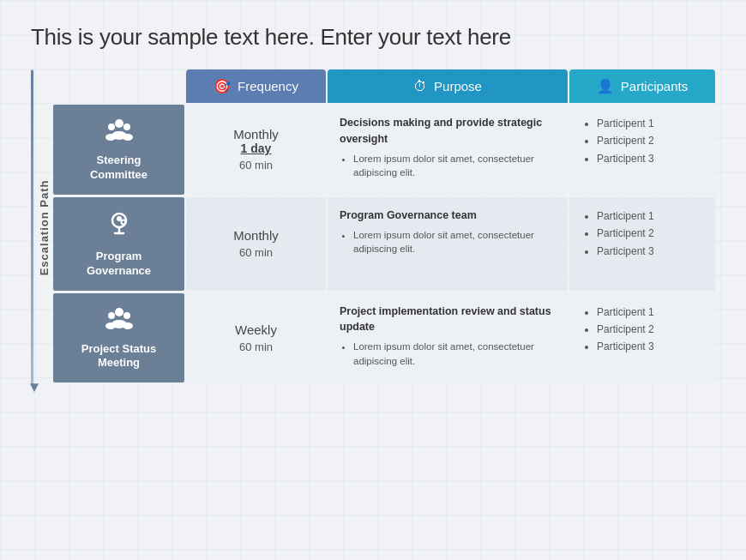 This screenshot has width=746, height=560. Describe the element at coordinates (256, 244) in the screenshot. I see `freq-cell-program-governance: Monthly60 min` at that location.